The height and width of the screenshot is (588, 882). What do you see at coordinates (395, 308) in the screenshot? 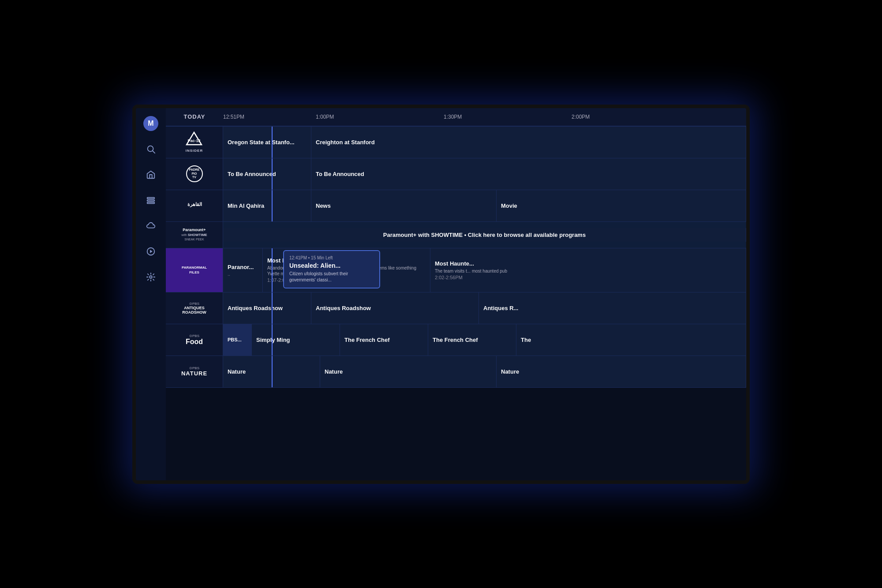
I see `program-ars-2: Antiques Roadshow` at bounding box center [395, 308].